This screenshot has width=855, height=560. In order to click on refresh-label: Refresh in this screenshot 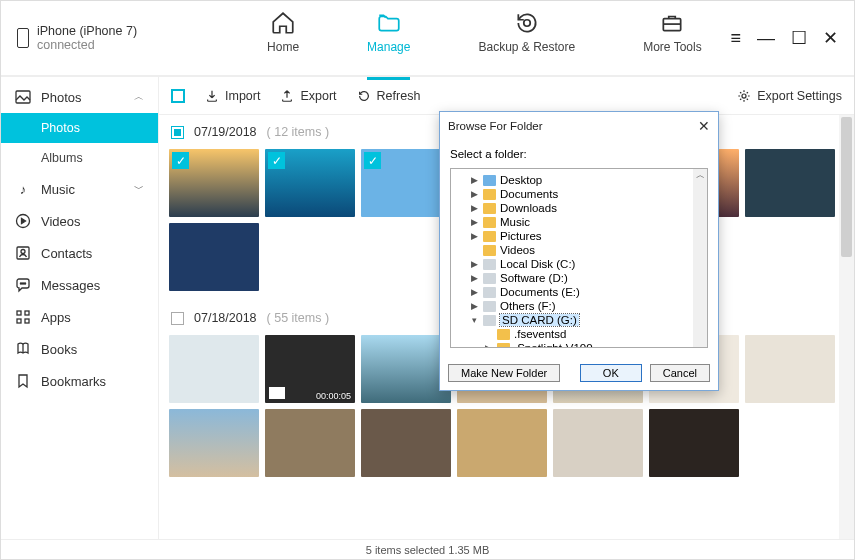, I will do `click(399, 96)`.